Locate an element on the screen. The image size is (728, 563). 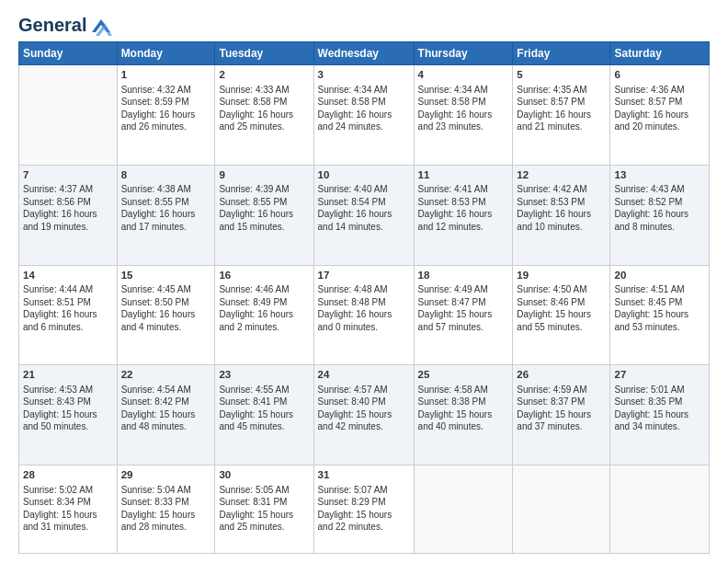
day-number: 18 is located at coordinates (463, 276).